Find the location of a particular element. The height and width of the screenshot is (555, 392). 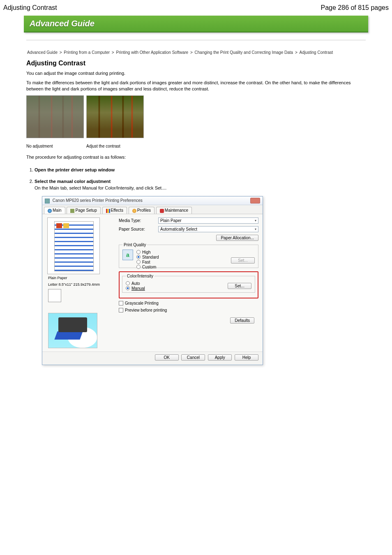

page-title-left: Adjusting Contrast is located at coordinates (30, 8).